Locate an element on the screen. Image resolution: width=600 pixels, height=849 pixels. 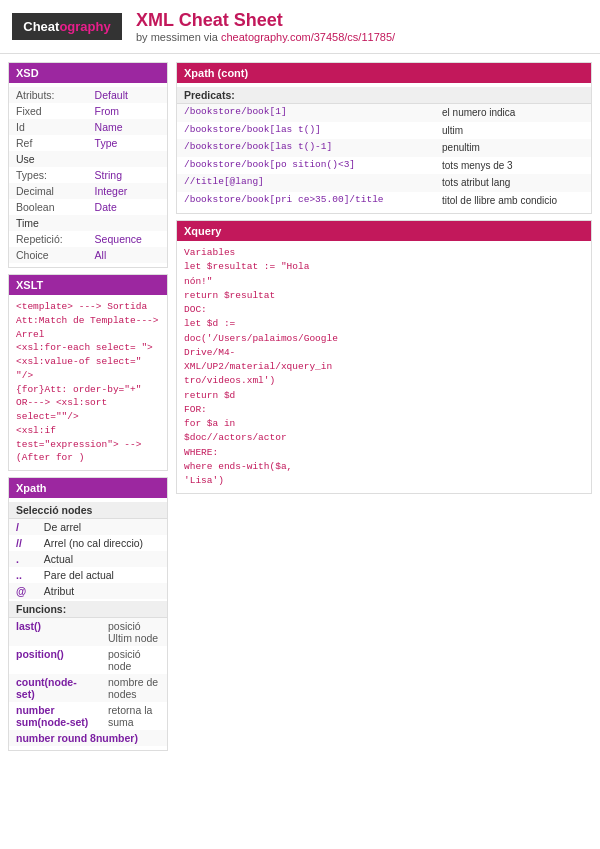
table-row: @ Atribut is located at coordinates (88, 591).